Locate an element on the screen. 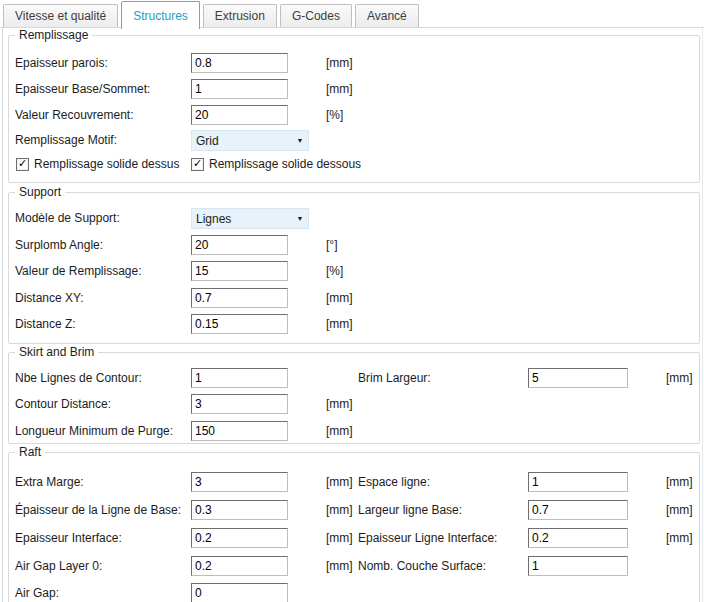 The image size is (704, 602). tab-g-codes: G-Codes is located at coordinates (316, 16).